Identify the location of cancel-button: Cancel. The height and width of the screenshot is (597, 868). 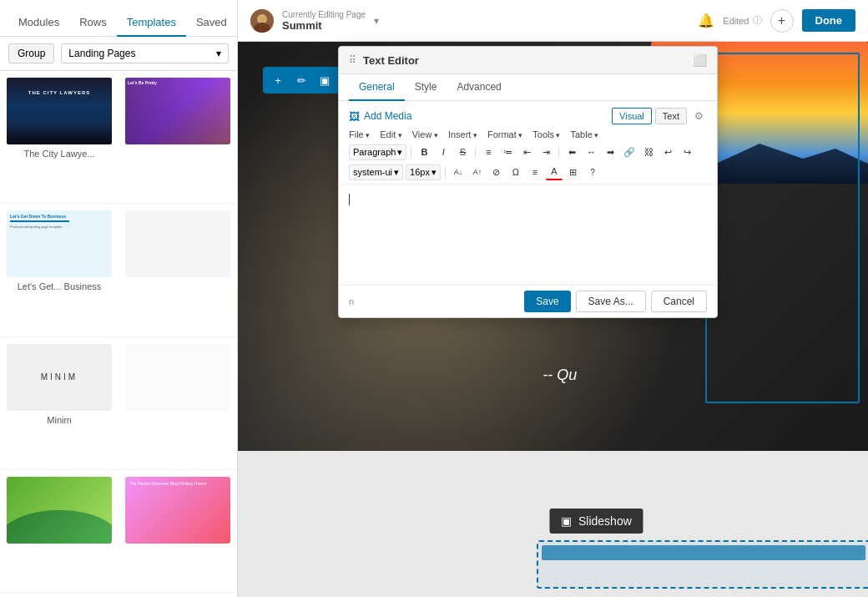
(679, 301).